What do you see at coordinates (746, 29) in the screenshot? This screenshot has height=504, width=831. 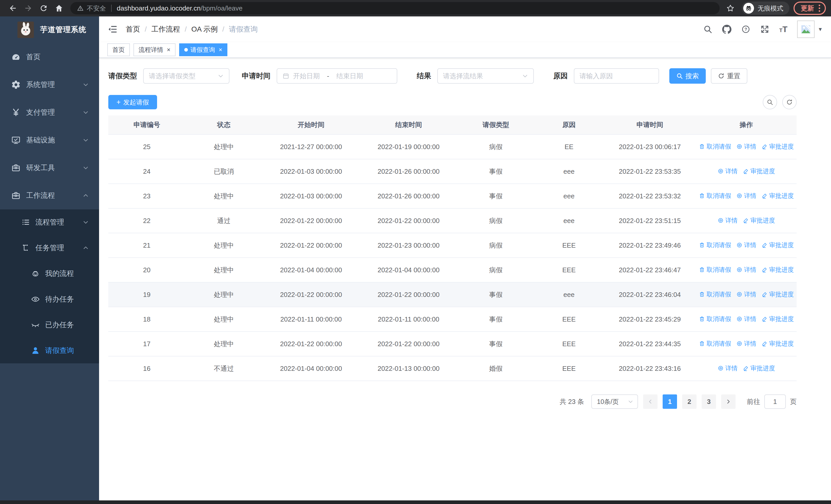 I see `help-icon: ?` at bounding box center [746, 29].